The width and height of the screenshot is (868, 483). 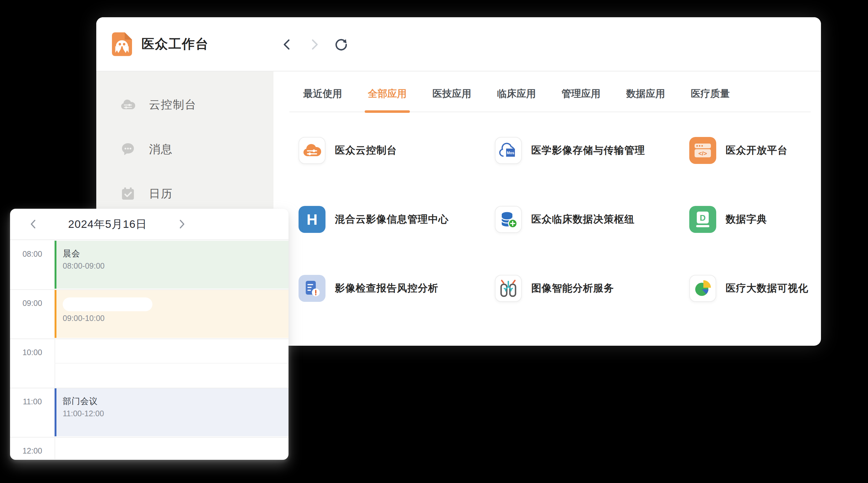 What do you see at coordinates (387, 99) in the screenshot?
I see `tab-2: 全部应用` at bounding box center [387, 99].